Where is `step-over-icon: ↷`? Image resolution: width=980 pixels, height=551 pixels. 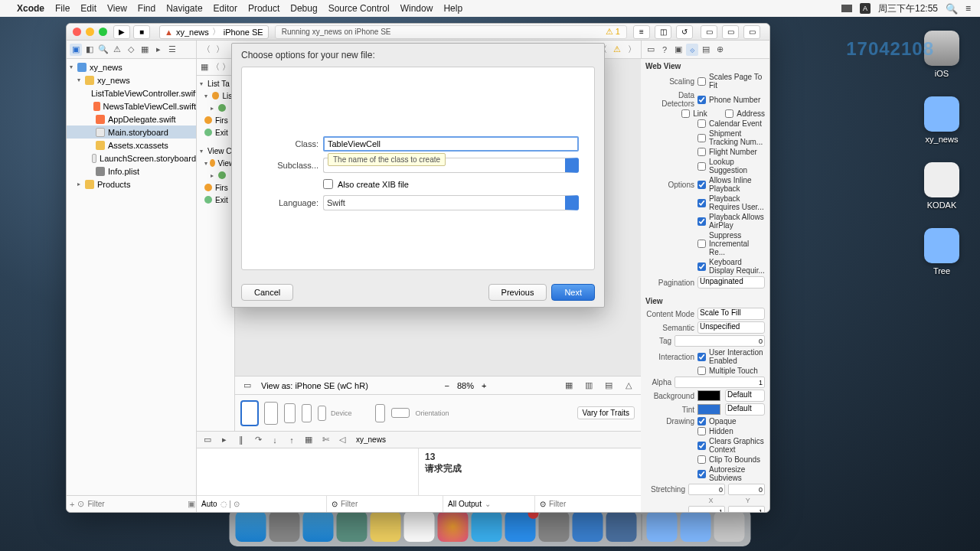 step-over-icon: ↷ is located at coordinates (258, 440).